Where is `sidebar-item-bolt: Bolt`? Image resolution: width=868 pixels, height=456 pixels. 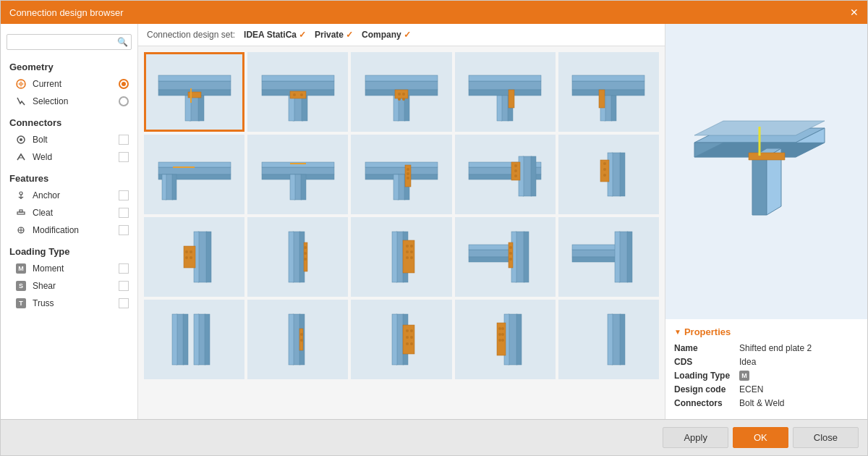 sidebar-item-bolt: Bolt is located at coordinates (69, 140).